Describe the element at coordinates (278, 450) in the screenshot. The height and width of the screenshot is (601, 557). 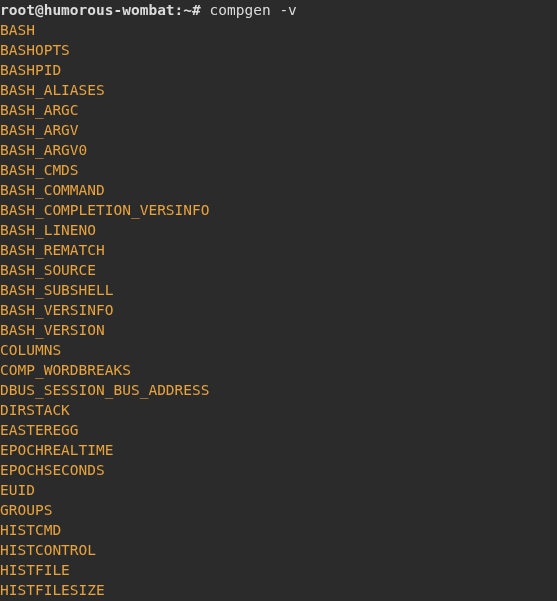
I see `output-line: EPOCHREALTIME` at that location.